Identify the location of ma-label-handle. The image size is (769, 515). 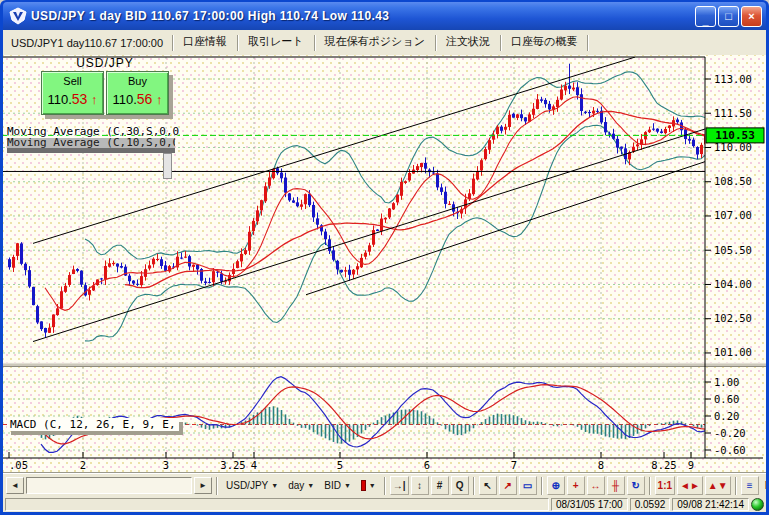
(168, 166).